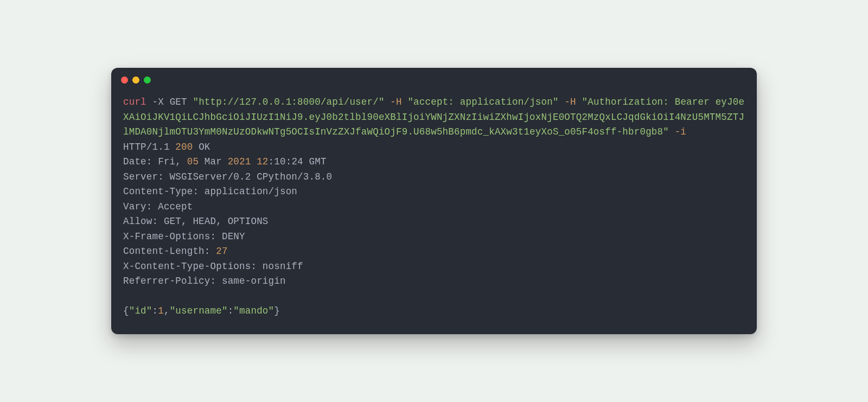 This screenshot has width=868, height=402. Describe the element at coordinates (135, 102) in the screenshot. I see `curl-command: curl` at that location.